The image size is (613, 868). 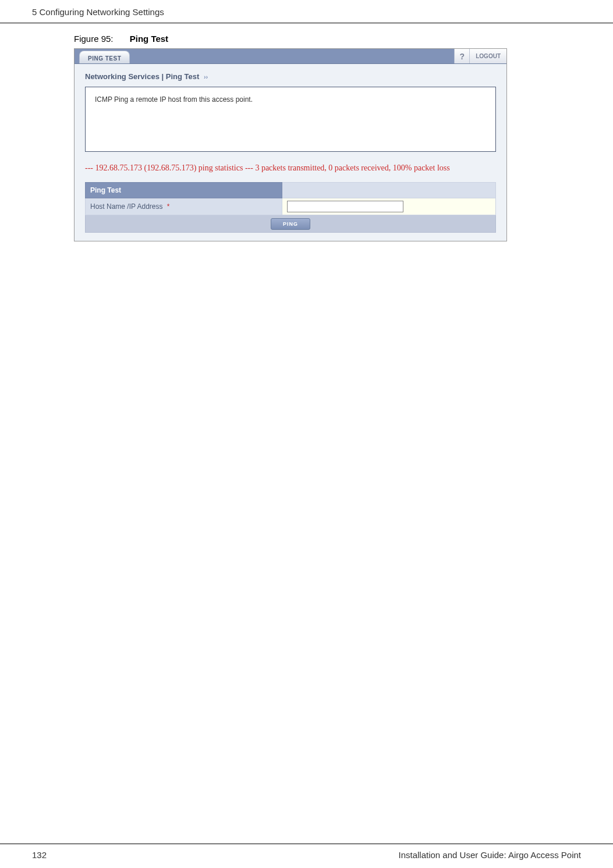 What do you see at coordinates (290, 152) in the screenshot?
I see `content-area: Networking Services | Ping Test ›› ICMP …` at bounding box center [290, 152].